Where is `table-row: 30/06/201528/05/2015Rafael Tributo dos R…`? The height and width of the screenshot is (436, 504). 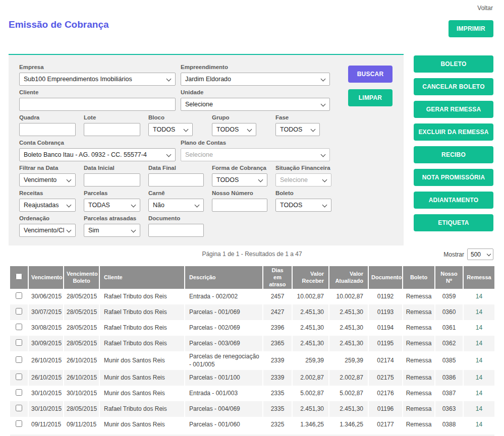
table-row: 30/06/201528/05/2015Rafael Tributo dos R… is located at coordinates (252, 296).